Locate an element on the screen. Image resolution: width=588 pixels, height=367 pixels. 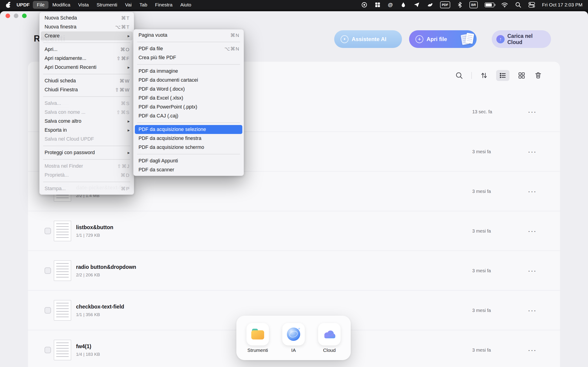
menu-item-label: PDF da Excel (.xlsx) is located at coordinates (189, 98).